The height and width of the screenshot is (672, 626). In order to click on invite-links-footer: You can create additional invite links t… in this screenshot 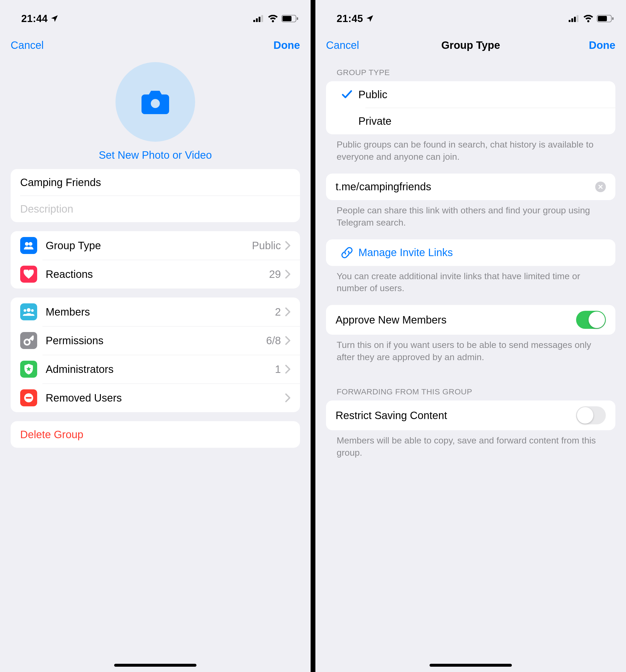, I will do `click(471, 281)`.